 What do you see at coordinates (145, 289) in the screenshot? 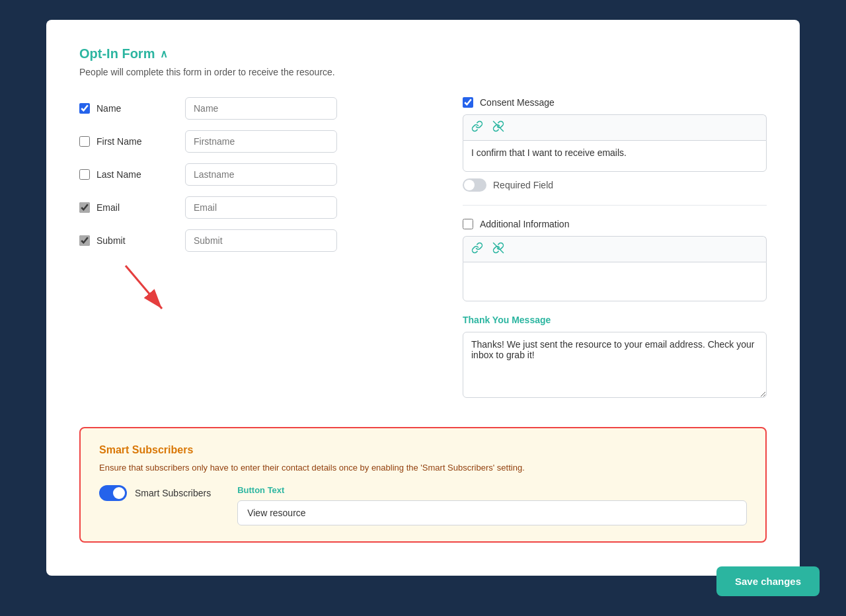
I see `red-arrow-icon` at bounding box center [145, 289].